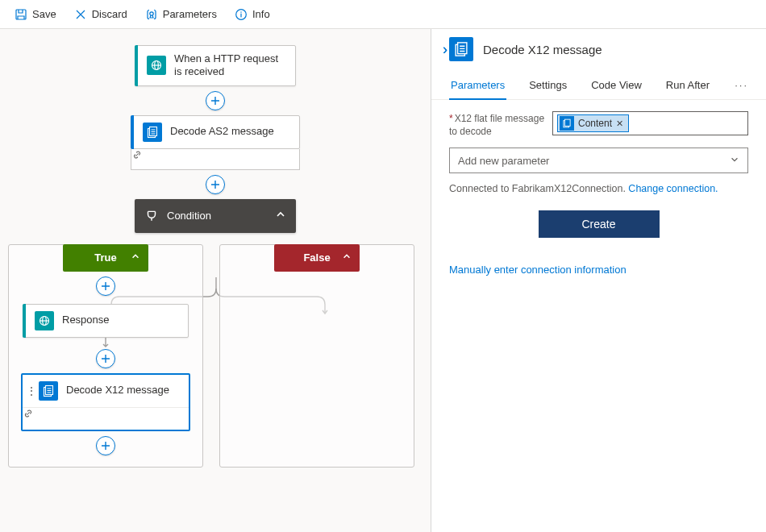 The width and height of the screenshot is (766, 532). Describe the element at coordinates (593, 123) in the screenshot. I see `content-token: Content ✕` at that location.